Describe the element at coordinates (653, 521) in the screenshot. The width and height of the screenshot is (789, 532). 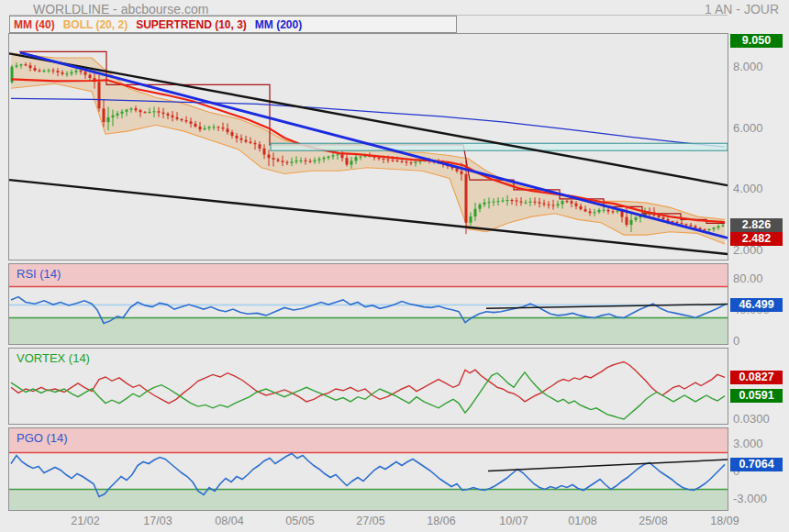
I see `date-label: 25/08` at that location.